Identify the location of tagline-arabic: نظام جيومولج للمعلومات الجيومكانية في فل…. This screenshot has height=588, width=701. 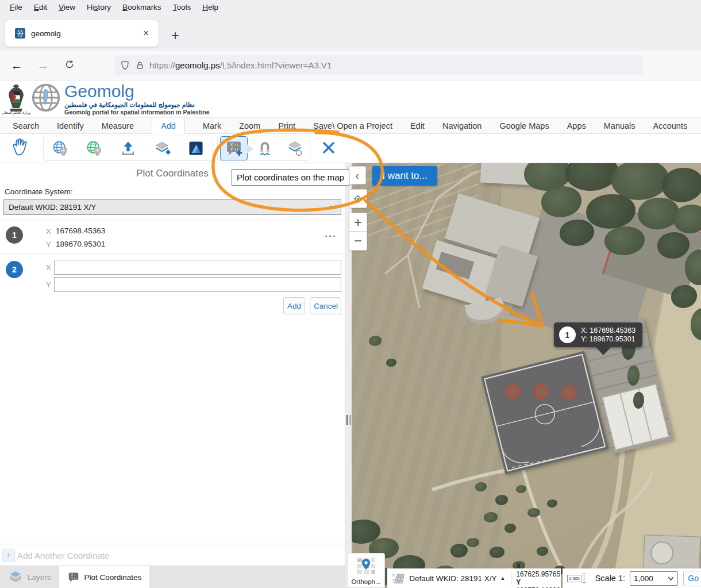
(137, 105).